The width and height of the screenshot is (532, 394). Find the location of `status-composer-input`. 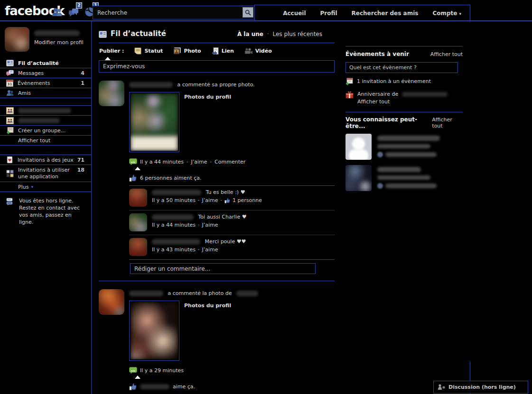

status-composer-input is located at coordinates (216, 66).